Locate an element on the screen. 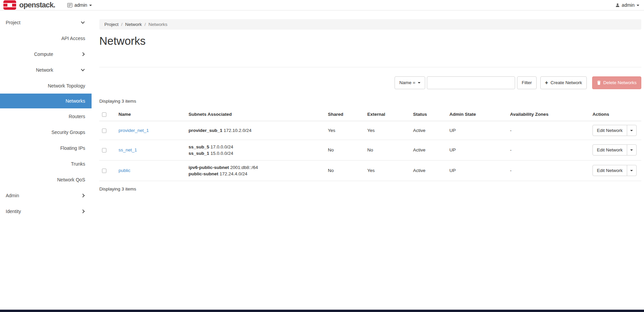 This screenshot has width=644, height=312. breadcrumb-network: Network is located at coordinates (134, 24).